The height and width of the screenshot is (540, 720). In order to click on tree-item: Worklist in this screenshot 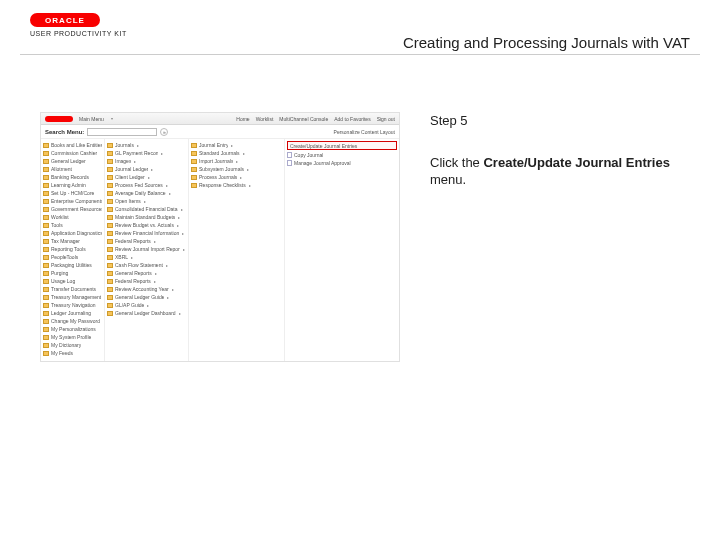, I will do `click(72, 217)`.